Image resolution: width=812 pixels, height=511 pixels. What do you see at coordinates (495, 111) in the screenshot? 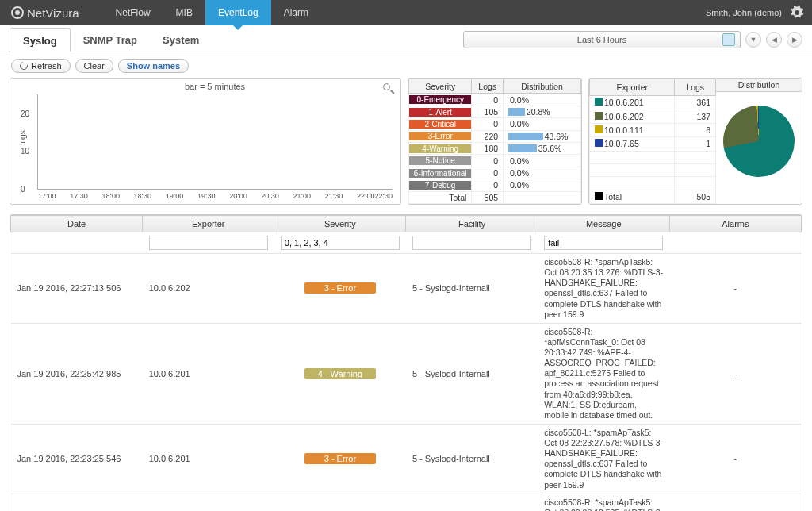
I see `sev-row: 1-Alert10520.8%` at bounding box center [495, 111].